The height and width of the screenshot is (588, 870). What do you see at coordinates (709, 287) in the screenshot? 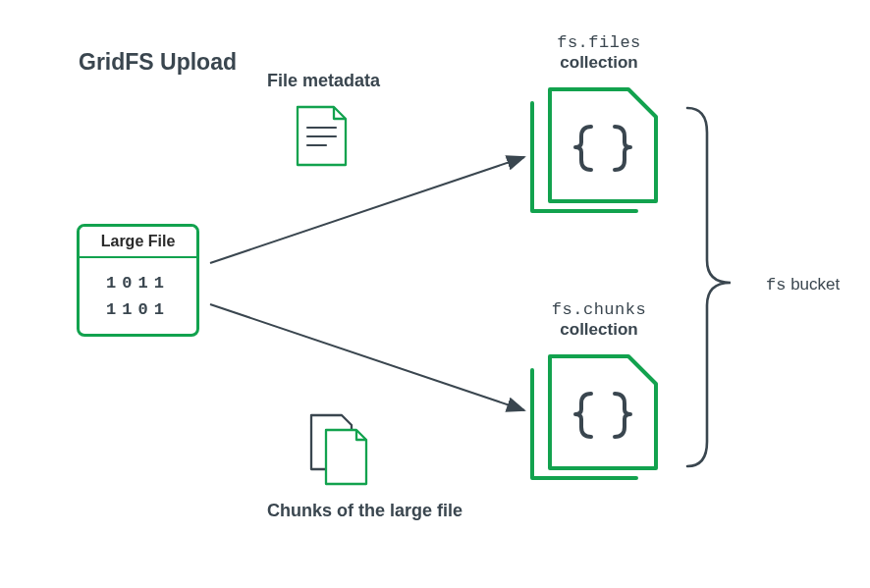
I see `brace-icon` at bounding box center [709, 287].